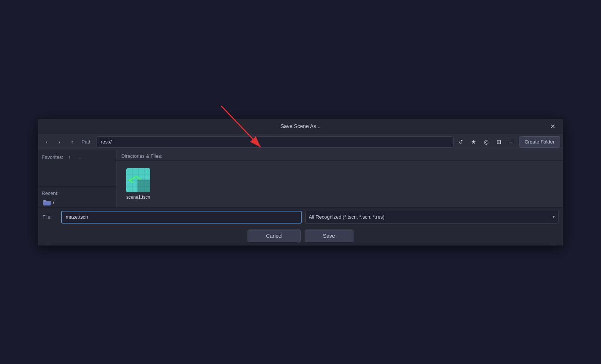  Describe the element at coordinates (181, 217) in the screenshot. I see `file-input` at that location.